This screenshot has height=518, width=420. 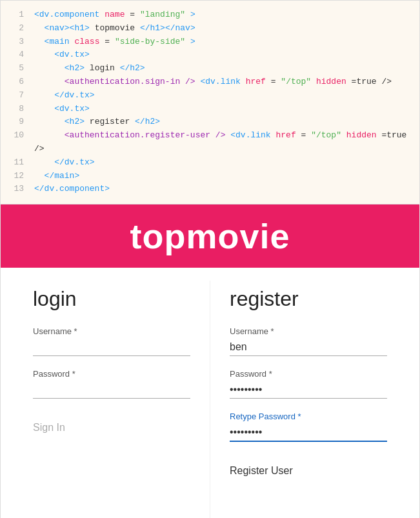 What do you see at coordinates (67, 14) in the screenshot?
I see `tag: <dv.component` at bounding box center [67, 14].